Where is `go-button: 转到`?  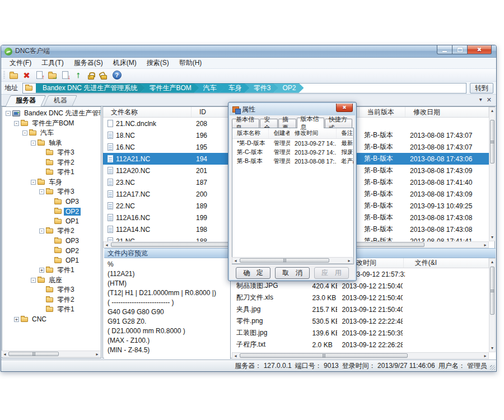 go-button: 转到 is located at coordinates (482, 88).